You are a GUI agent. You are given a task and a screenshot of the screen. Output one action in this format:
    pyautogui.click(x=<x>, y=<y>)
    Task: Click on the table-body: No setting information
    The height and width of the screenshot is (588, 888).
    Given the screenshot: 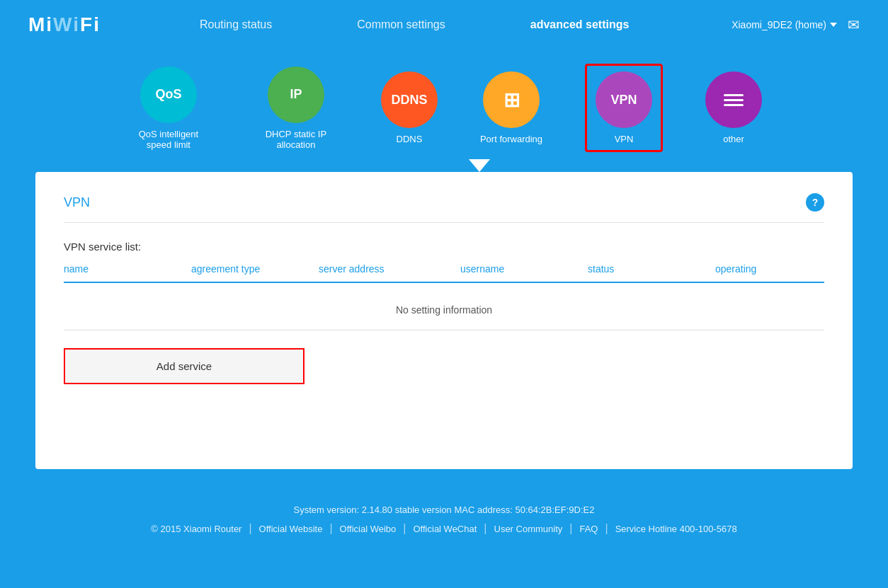 What is the action you would take?
    pyautogui.click(x=444, y=310)
    